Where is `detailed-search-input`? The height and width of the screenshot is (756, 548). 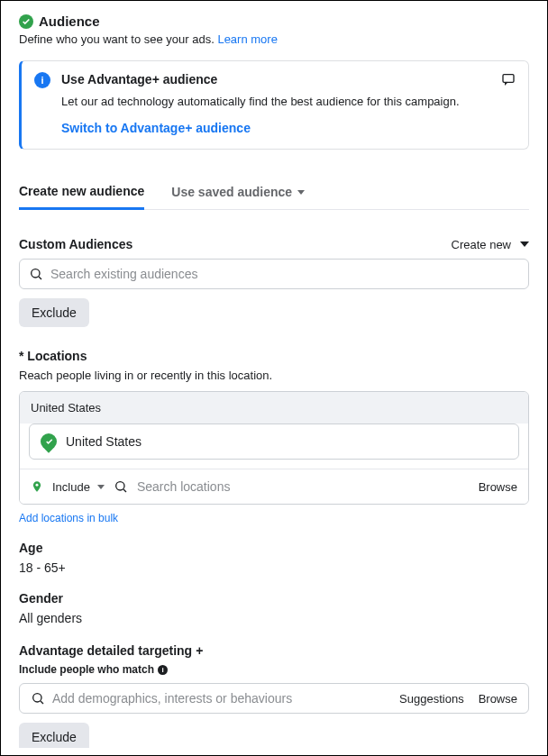
detailed-search-input is located at coordinates (218, 698).